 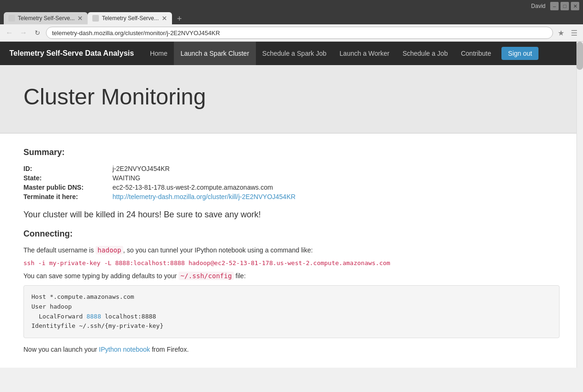 What do you see at coordinates (215, 53) in the screenshot?
I see `nav-launch-spark-cluster: Launch a Spark Cluster` at bounding box center [215, 53].